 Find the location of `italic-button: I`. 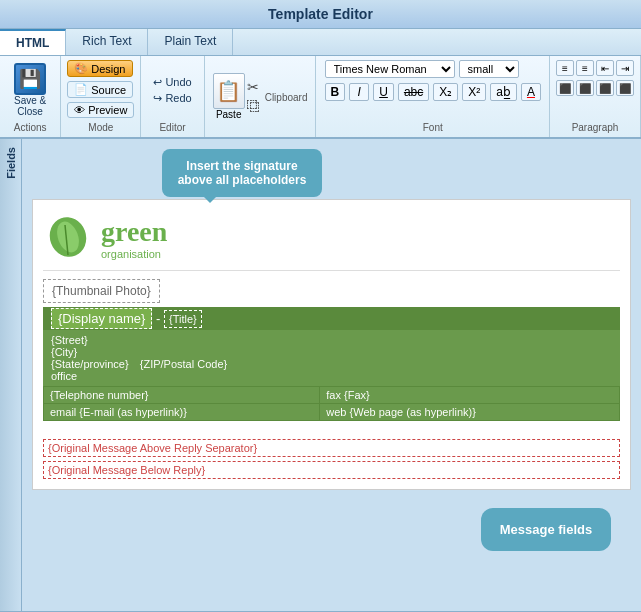

italic-button: I is located at coordinates (359, 92).